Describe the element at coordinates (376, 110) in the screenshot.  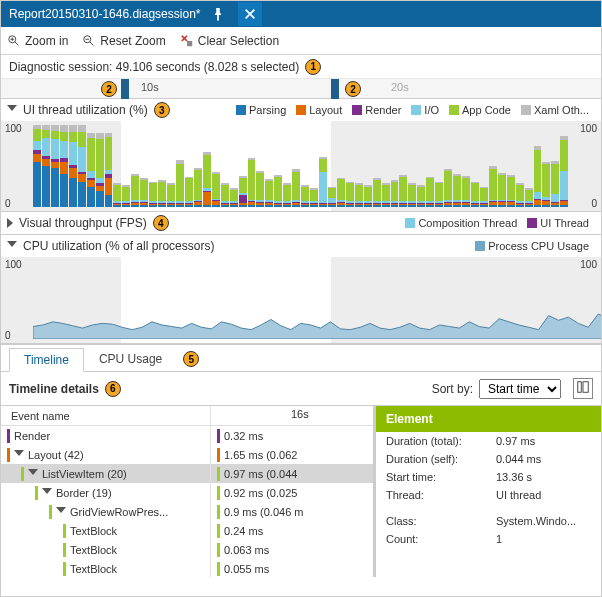
I see `legend-item: Render` at that location.